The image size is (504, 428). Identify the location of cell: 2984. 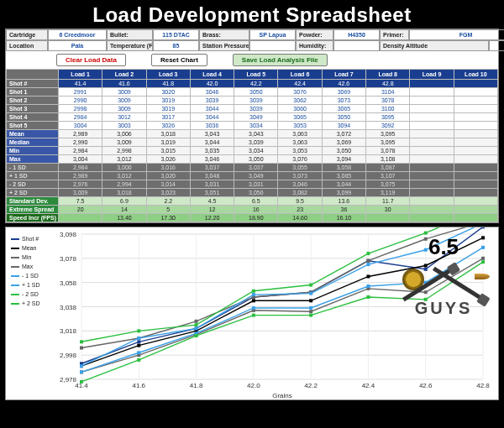
(81, 117).